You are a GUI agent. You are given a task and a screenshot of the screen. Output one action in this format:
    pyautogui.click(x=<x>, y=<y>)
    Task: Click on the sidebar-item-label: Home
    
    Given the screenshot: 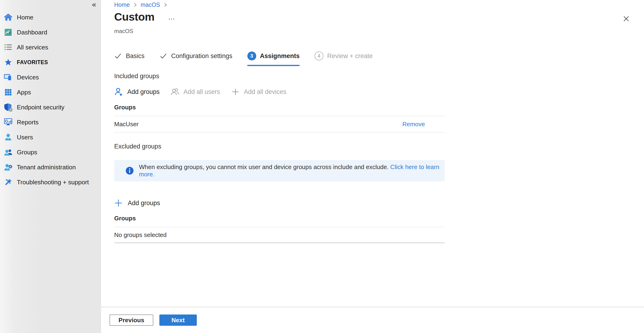 What is the action you would take?
    pyautogui.click(x=25, y=18)
    